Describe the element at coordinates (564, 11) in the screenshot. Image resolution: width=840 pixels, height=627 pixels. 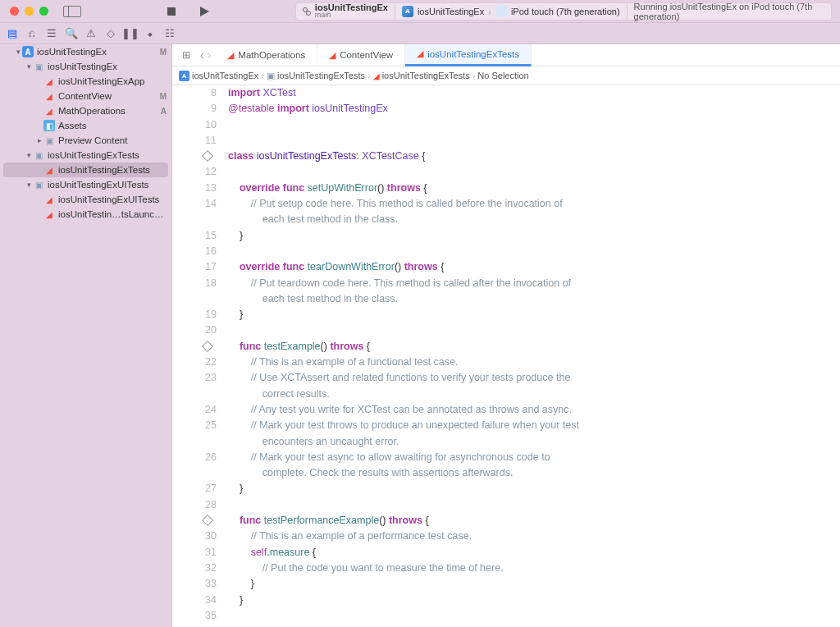
I see `scheme-status-bar: iosUnitTestingEx main A iosUnitTestingEx…` at that location.